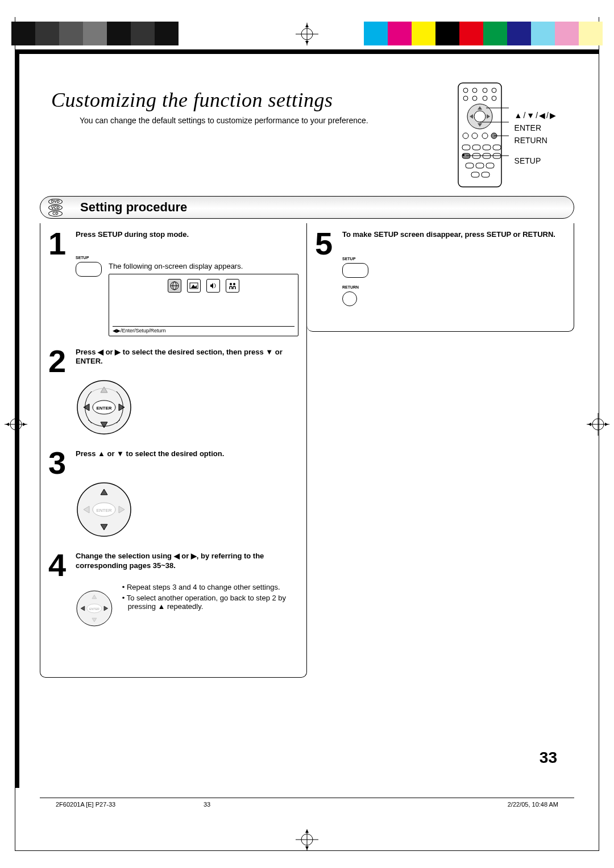  What do you see at coordinates (213, 286) in the screenshot?
I see `audio-icon` at bounding box center [213, 286].